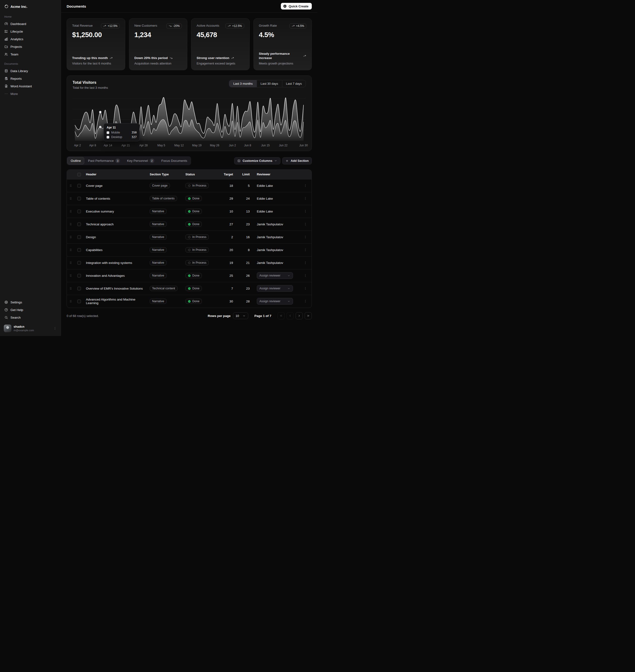 Image resolution: width=635 pixels, height=672 pixels. What do you see at coordinates (229, 237) in the screenshot?
I see `target-cell: 2` at bounding box center [229, 237].